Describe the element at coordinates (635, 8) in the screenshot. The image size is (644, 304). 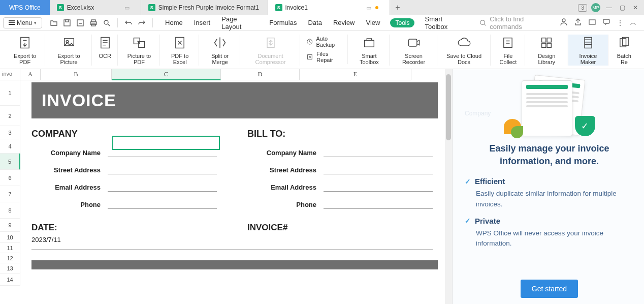
I see `close-button: ✕` at that location.